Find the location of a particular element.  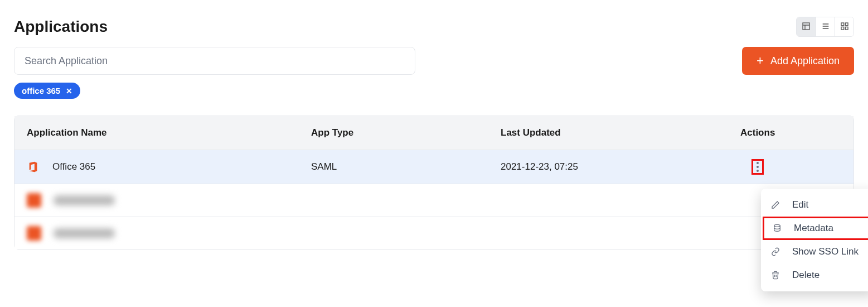

plus-icon: + is located at coordinates (760, 61).